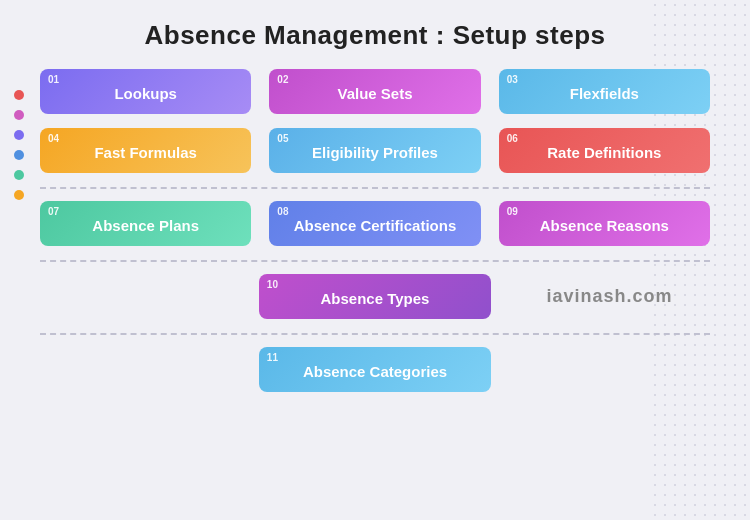 This screenshot has width=750, height=520. Describe the element at coordinates (375, 370) in the screenshot. I see `absence-categories-card: 11 Absence Categories` at that location.